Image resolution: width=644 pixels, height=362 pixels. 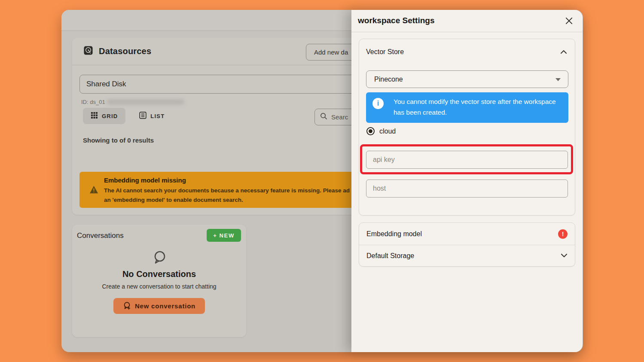 What do you see at coordinates (110, 116) in the screenshot?
I see `grid-view-label: GRID` at bounding box center [110, 116].